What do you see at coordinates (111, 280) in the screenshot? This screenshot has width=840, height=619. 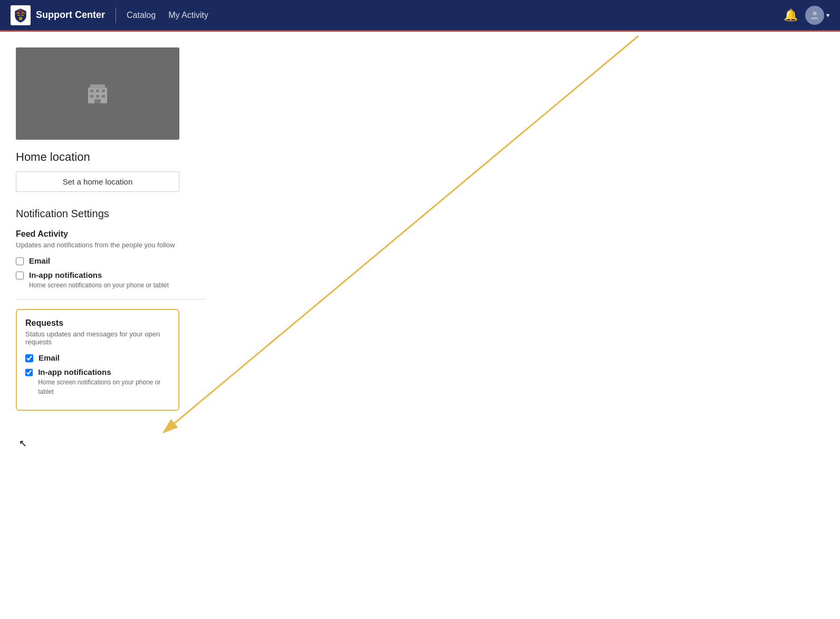 I see `feed-inapp-row: In-app notifications Home screen notific…` at bounding box center [111, 280].